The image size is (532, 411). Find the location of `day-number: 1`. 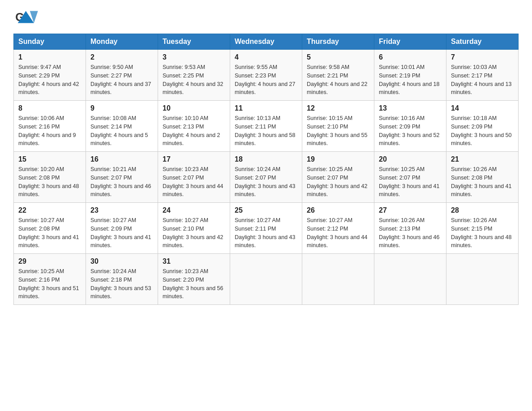

day-number: 1 is located at coordinates (50, 57).